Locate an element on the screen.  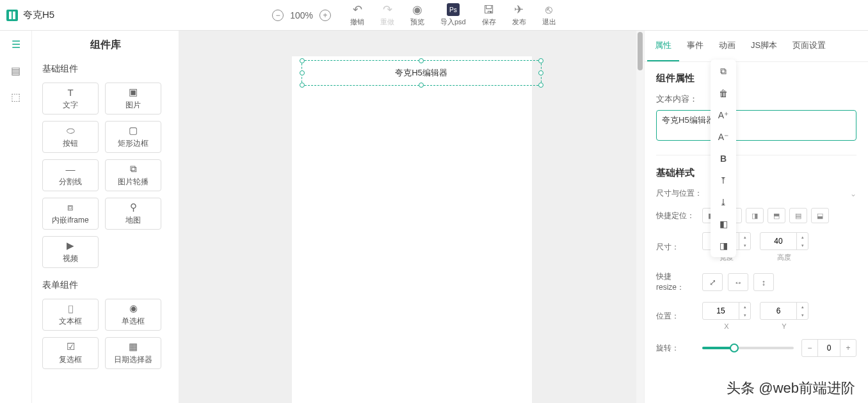
resize-height-button: ↕ is located at coordinates (764, 282).